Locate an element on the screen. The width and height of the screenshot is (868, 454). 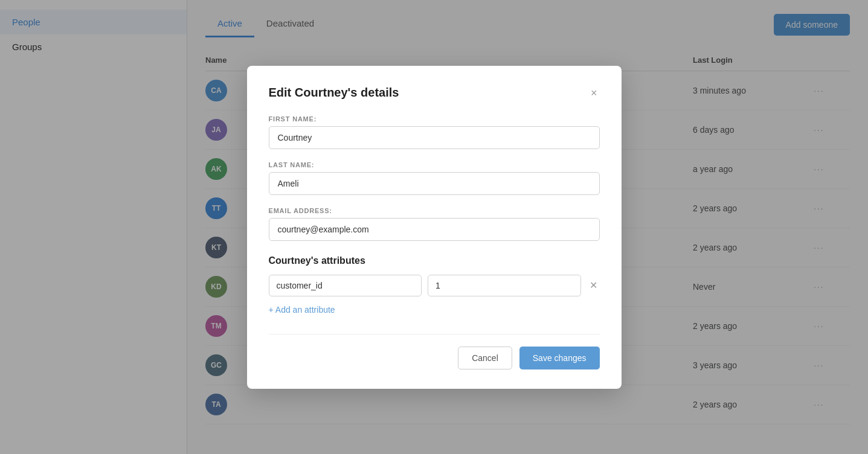
email-input is located at coordinates (434, 229).